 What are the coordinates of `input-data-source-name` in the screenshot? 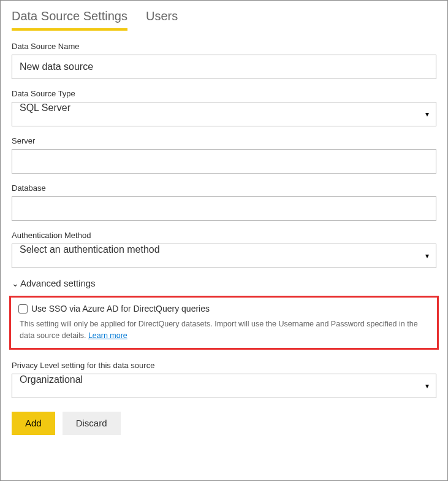 It's located at (224, 67).